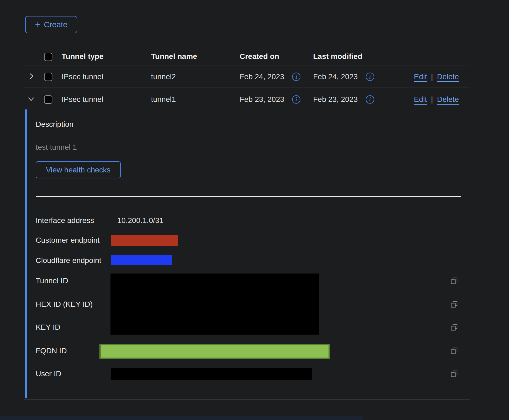 The height and width of the screenshot is (420, 509). What do you see at coordinates (212, 374) in the screenshot?
I see `redaction-block-black-user-id` at bounding box center [212, 374].